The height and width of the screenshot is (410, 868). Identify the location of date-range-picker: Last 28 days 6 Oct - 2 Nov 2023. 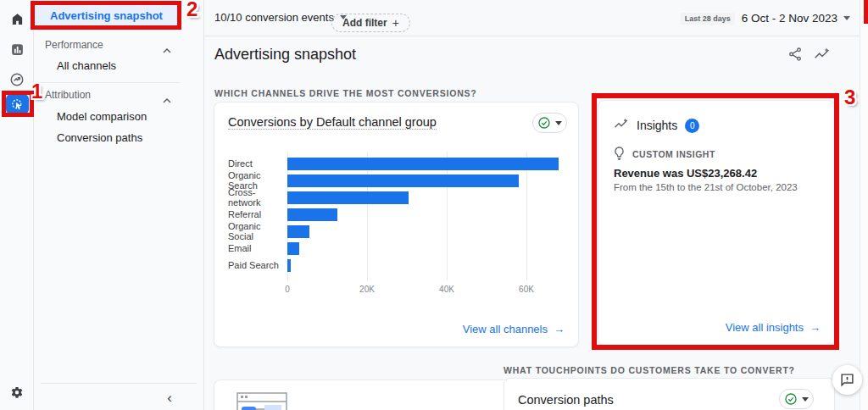
(765, 19).